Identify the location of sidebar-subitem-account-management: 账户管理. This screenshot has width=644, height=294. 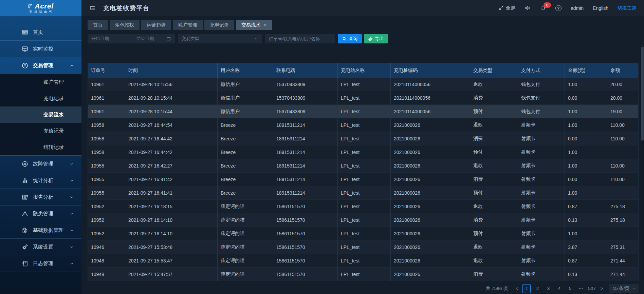
(41, 82).